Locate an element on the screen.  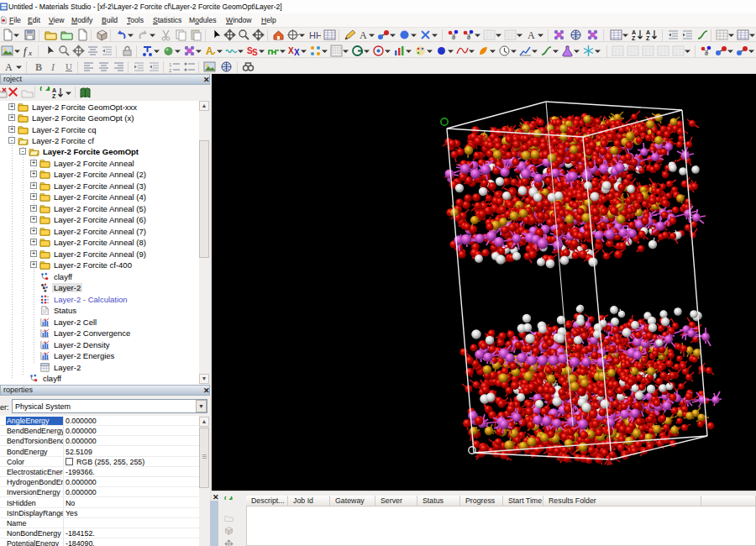
svg-text: 2 is located at coordinates (171, 71).